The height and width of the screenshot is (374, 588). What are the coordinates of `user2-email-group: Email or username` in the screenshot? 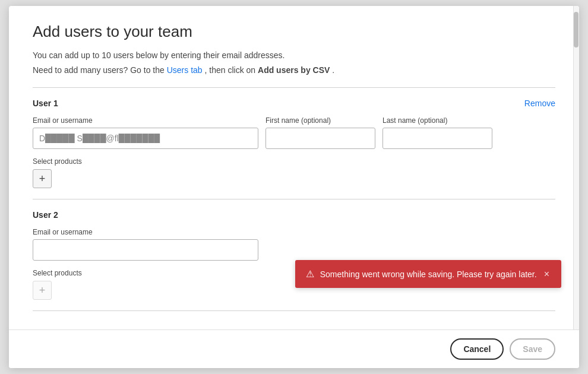 It's located at (146, 245).